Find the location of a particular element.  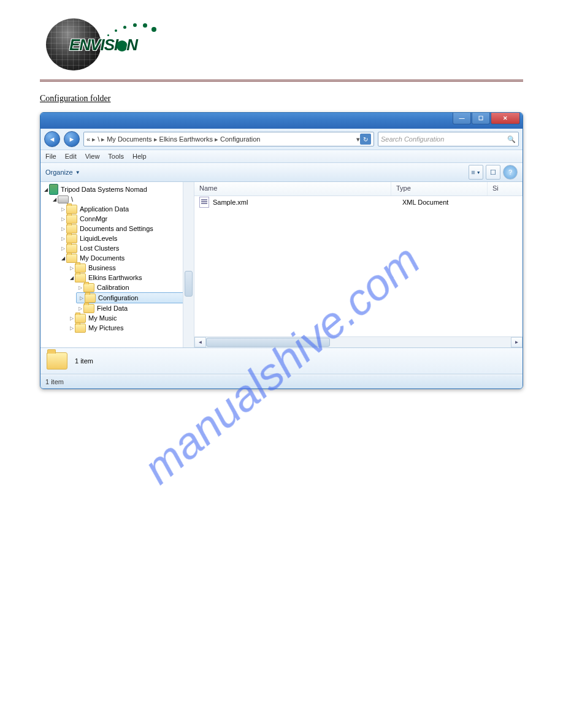

help-button: ? is located at coordinates (510, 172).